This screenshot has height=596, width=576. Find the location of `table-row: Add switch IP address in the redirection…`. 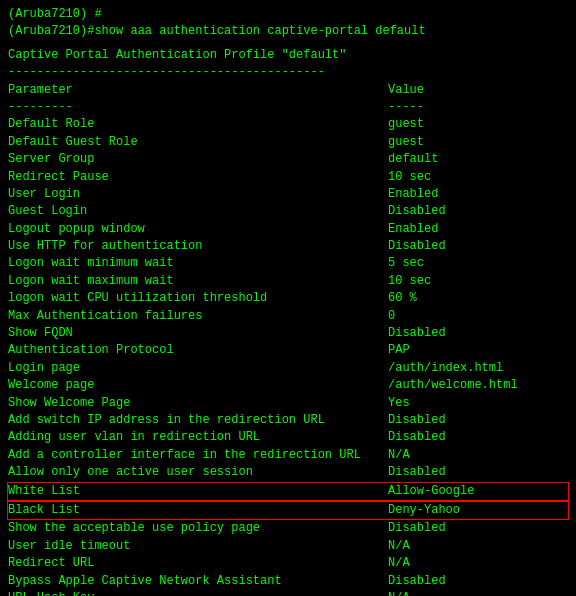

table-row: Add switch IP address in the redirection… is located at coordinates (288, 420).